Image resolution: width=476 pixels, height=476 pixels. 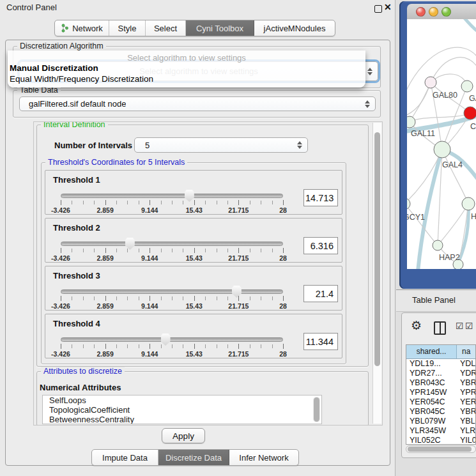 What do you see at coordinates (432, 383) in the screenshot?
I see `cell-shared-name: YBR043C` at bounding box center [432, 383].